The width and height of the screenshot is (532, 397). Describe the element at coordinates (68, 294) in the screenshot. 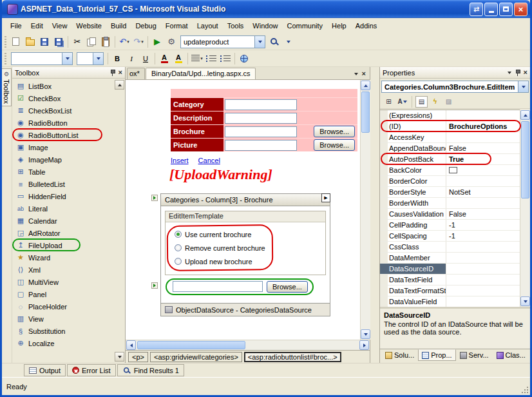

I see `toolbox-item-panel: ▢Panel` at that location.